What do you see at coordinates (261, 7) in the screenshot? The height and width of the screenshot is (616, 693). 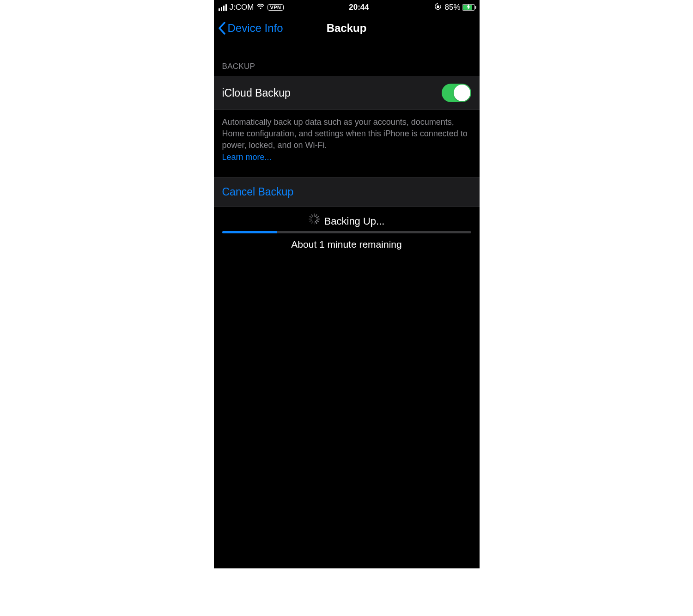 I see `wifi-icon` at bounding box center [261, 7].